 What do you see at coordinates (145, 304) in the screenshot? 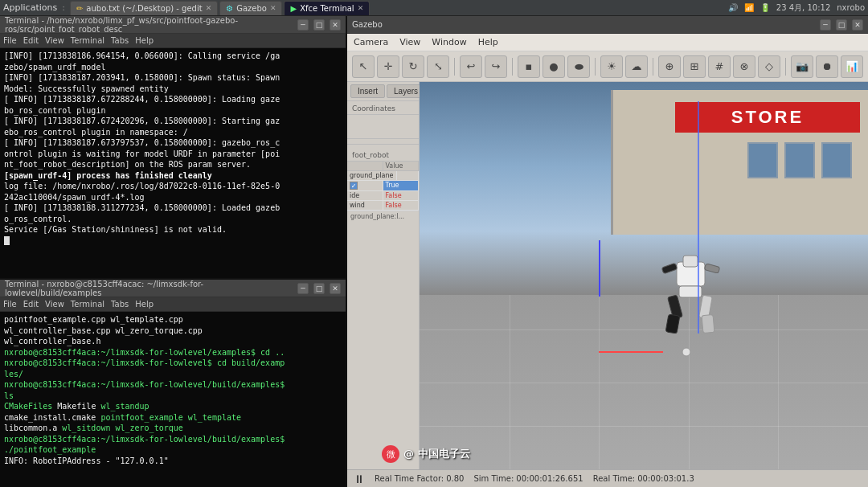
I see `t2-menu-help: Help` at bounding box center [145, 304].